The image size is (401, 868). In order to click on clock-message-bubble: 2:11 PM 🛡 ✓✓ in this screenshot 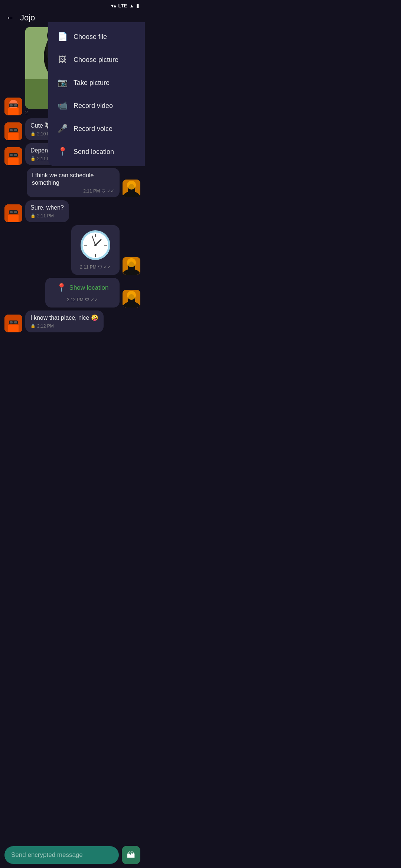, I will do `click(95, 250)`.